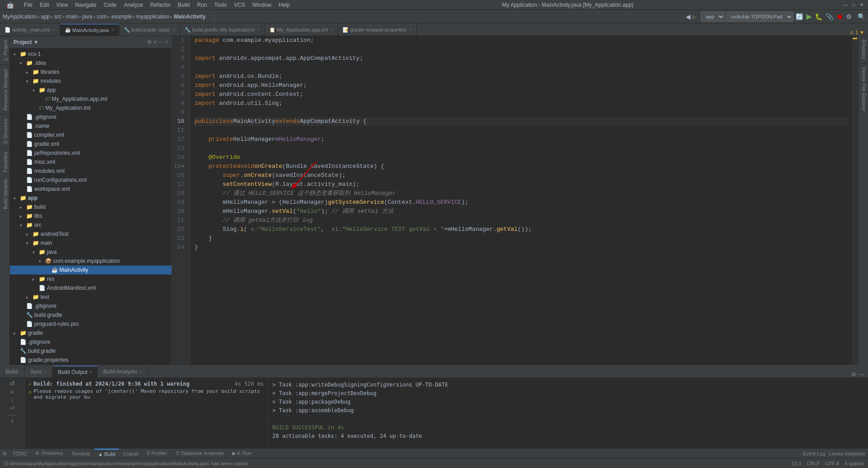  I want to click on menu-run: Run, so click(202, 5).